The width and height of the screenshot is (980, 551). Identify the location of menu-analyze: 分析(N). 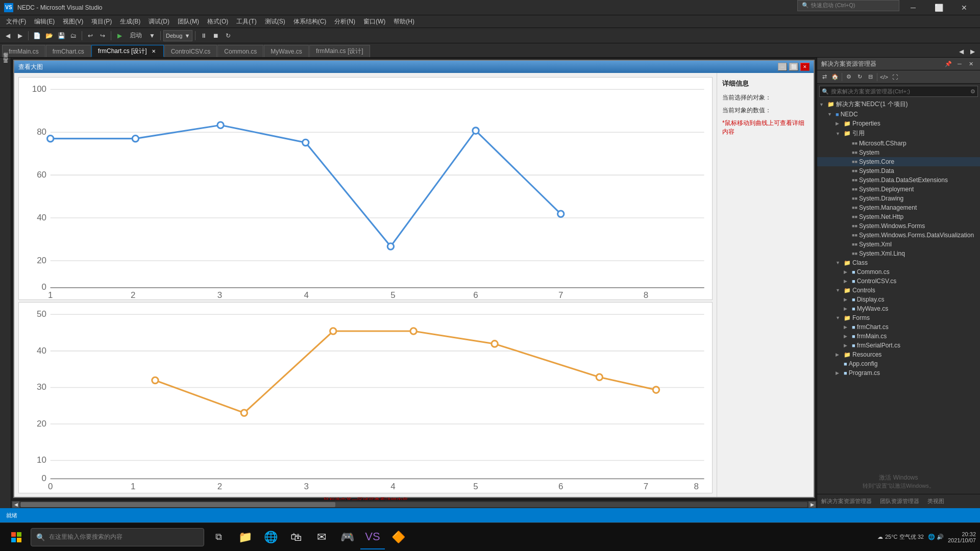
(345, 21).